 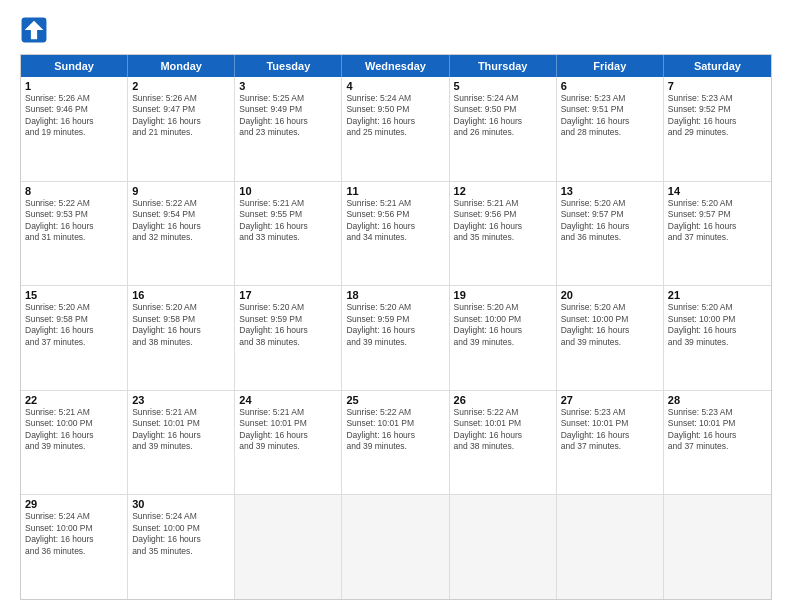 I want to click on day-info-line: and 26 minutes., so click(x=503, y=132).